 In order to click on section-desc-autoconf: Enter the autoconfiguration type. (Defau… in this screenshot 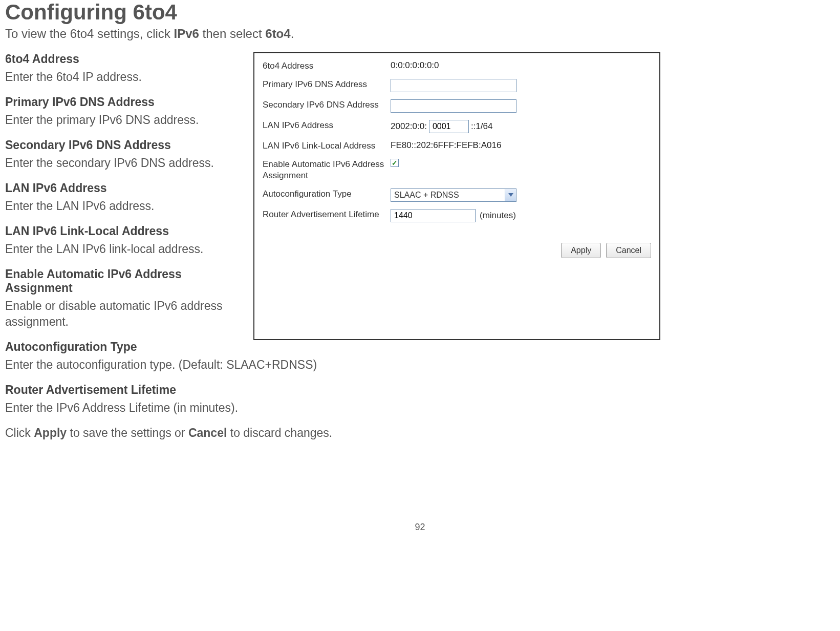, I will do `click(420, 365)`.